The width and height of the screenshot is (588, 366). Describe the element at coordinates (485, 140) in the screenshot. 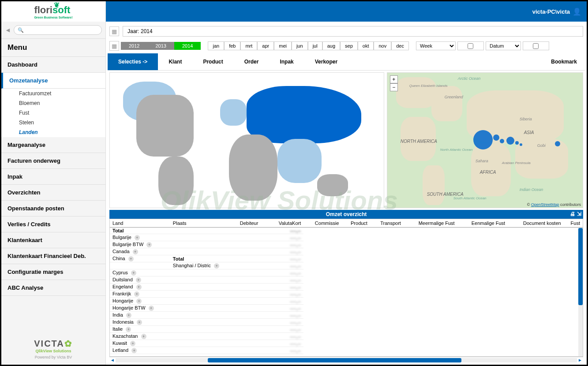

I see `world-map-bubbles: Arctic Ocean Greenland Queen Elizabeth I…` at that location.